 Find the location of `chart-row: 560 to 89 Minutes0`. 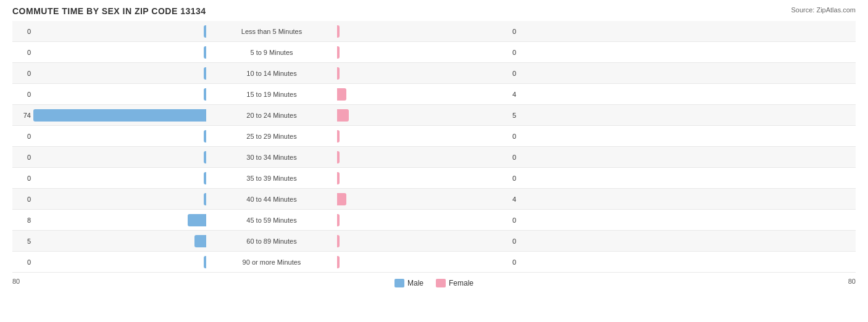

chart-row: 560 to 89 Minutes0 is located at coordinates (434, 241).